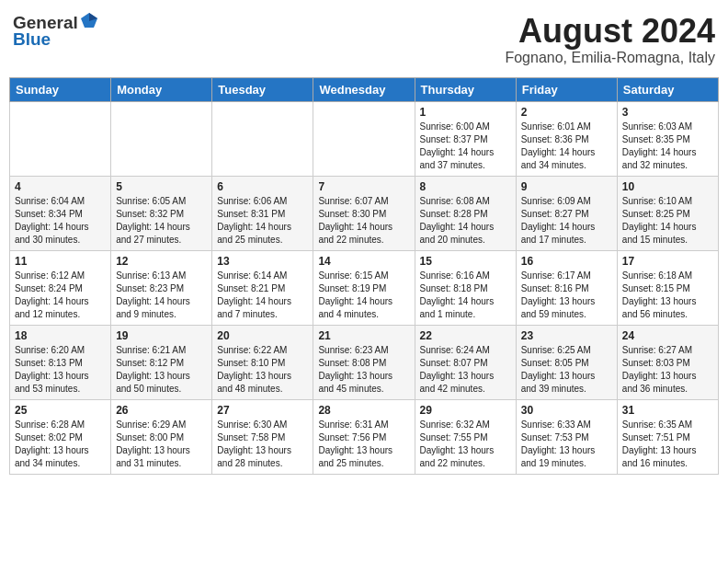  I want to click on calendar-cell: 11Sunrise: 6:12 AM Sunset: 8:24 PM Dayli…, so click(61, 287).